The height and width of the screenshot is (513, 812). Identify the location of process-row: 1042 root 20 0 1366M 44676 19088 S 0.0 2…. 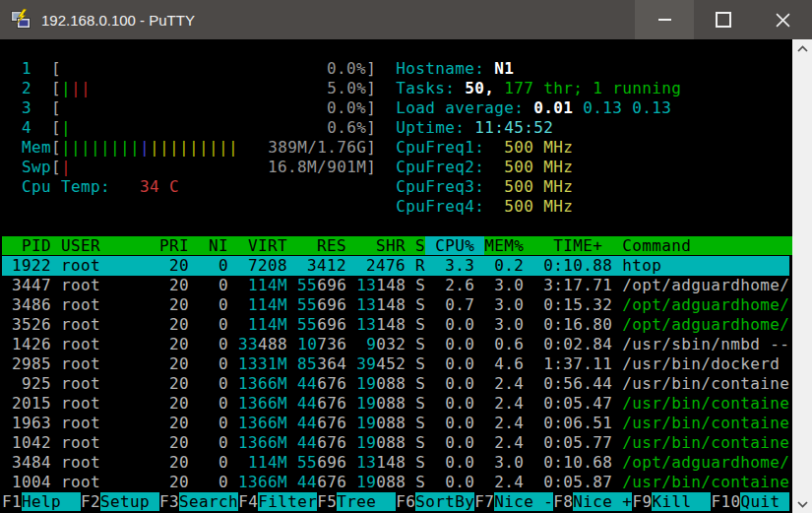
(396, 443).